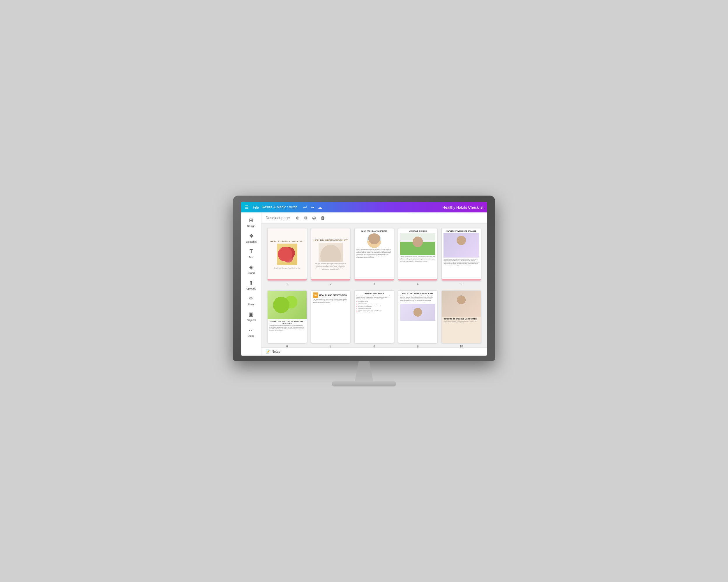 The image size is (728, 582). I want to click on page-8-text: Your eating habits plays a crucial role …, so click(374, 298).